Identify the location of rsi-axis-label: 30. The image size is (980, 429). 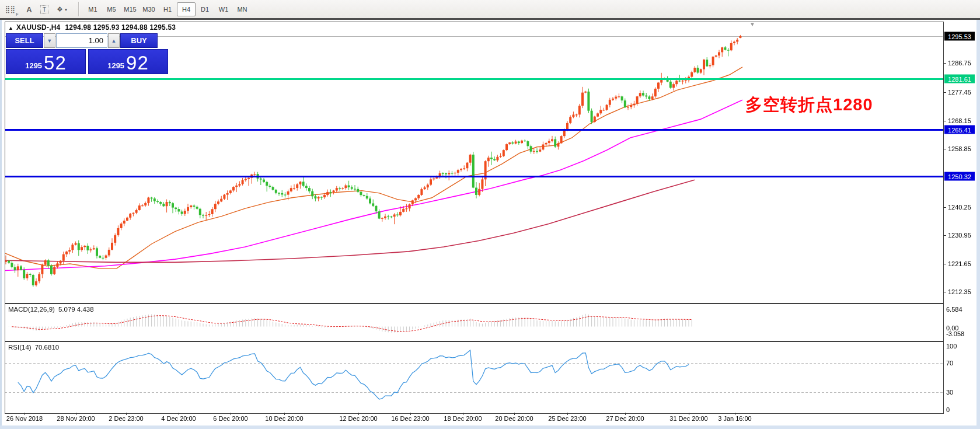
(950, 392).